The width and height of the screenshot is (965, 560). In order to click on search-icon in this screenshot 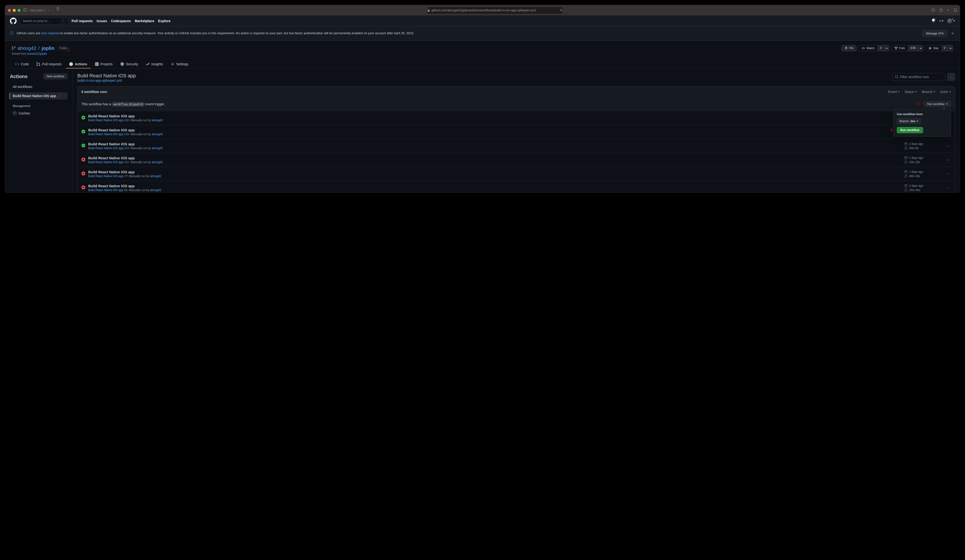, I will do `click(897, 77)`.